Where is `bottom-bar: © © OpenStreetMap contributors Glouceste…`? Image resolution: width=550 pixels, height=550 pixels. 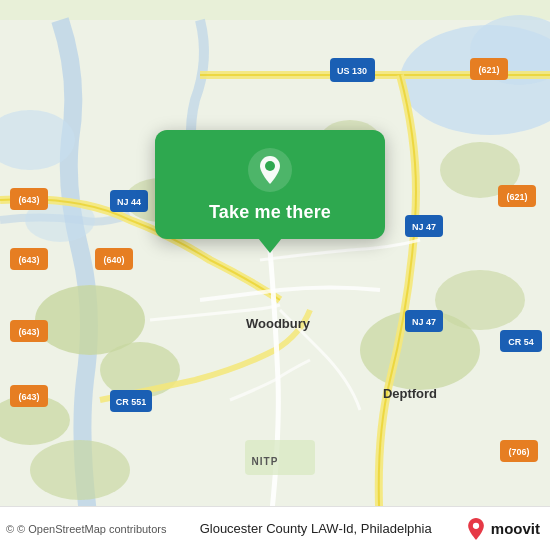 bottom-bar: © © OpenStreetMap contributors Glouceste… is located at coordinates (275, 528).